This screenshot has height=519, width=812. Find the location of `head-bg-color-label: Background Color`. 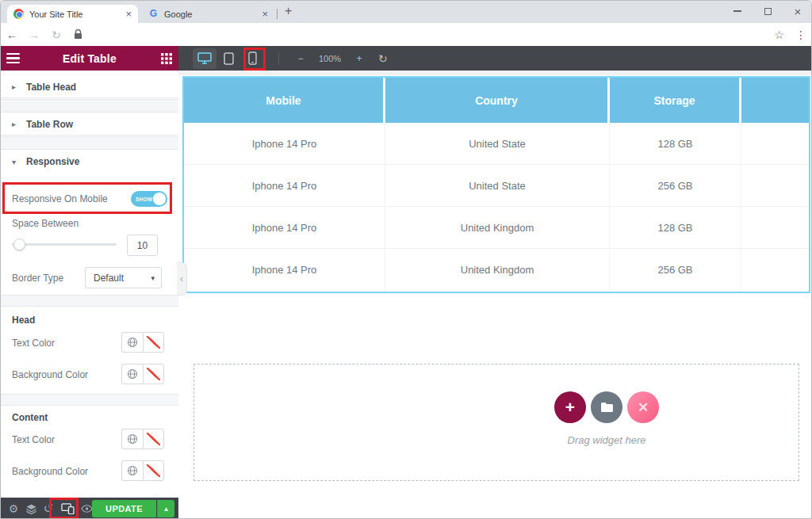

head-bg-color-label: Background Color is located at coordinates (50, 375).